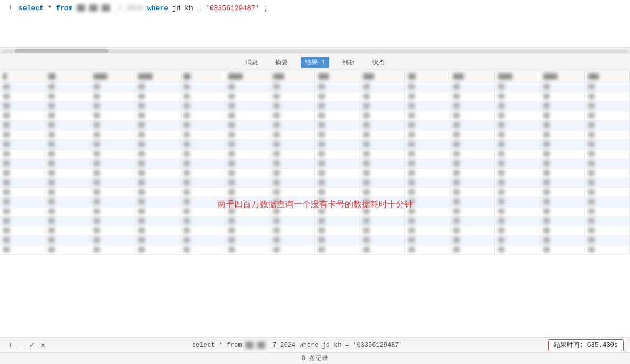 The image size is (630, 364). I want to click on col-header-13: ████, so click(562, 77).